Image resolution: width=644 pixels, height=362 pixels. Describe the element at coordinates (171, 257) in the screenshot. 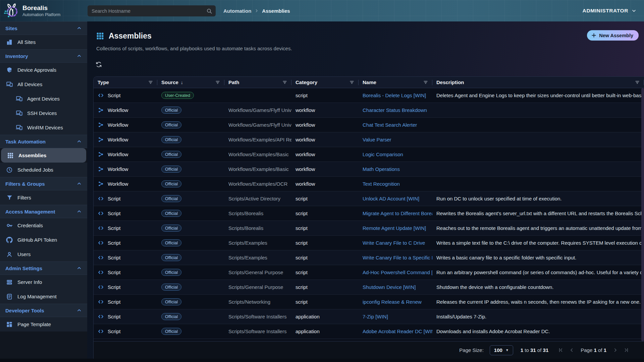

I see `source-badge: Official` at that location.